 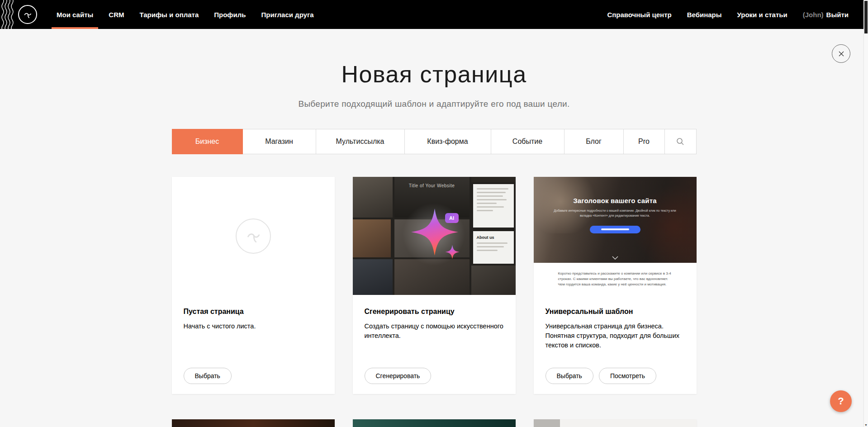 What do you see at coordinates (681, 142) in the screenshot?
I see `tab-search` at bounding box center [681, 142].